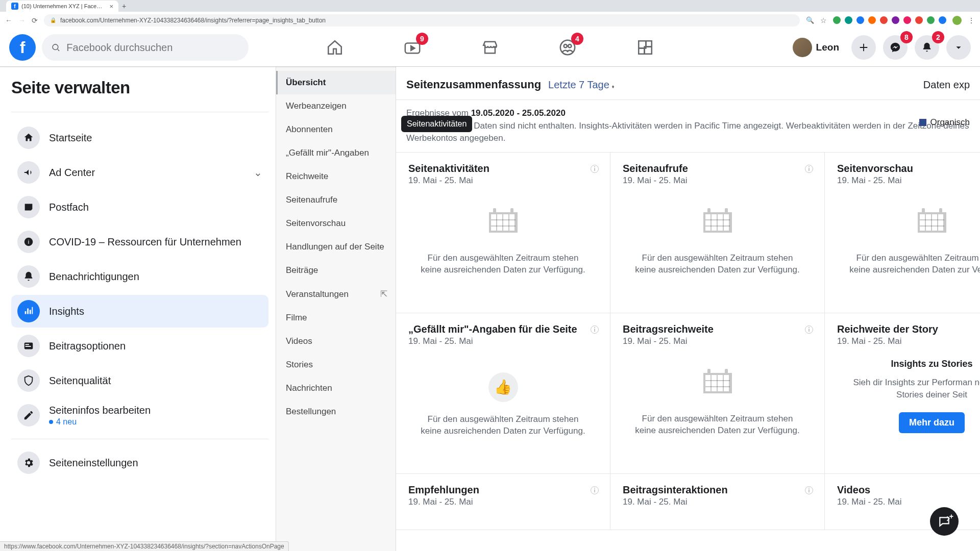  What do you see at coordinates (336, 106) in the screenshot?
I see `sub-nav-item: Werbeanzeigen` at bounding box center [336, 106].